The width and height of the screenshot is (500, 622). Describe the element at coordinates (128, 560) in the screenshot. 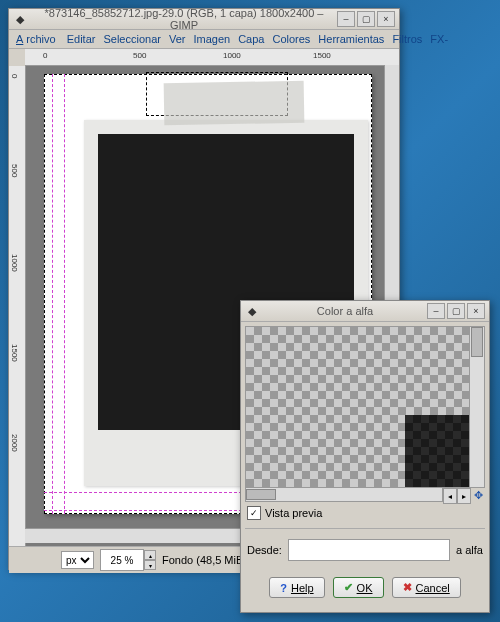

I see `zoom-spinner: ▴▾` at that location.